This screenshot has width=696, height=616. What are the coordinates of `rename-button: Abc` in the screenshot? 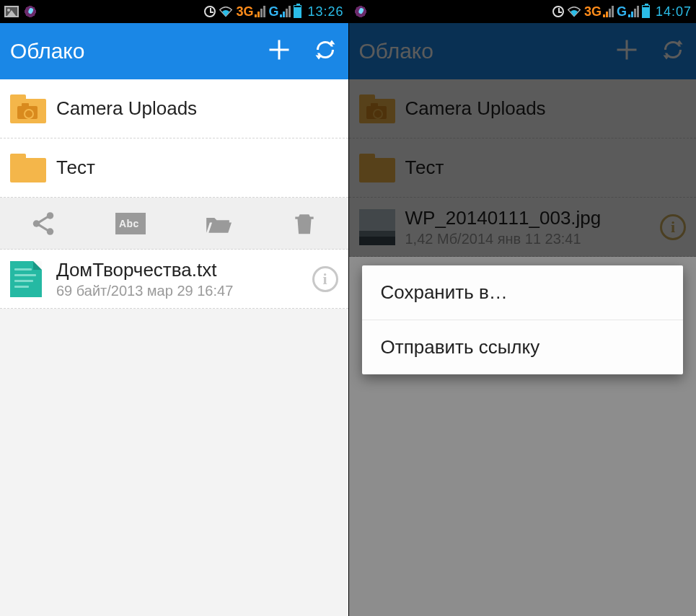 It's located at (131, 224).